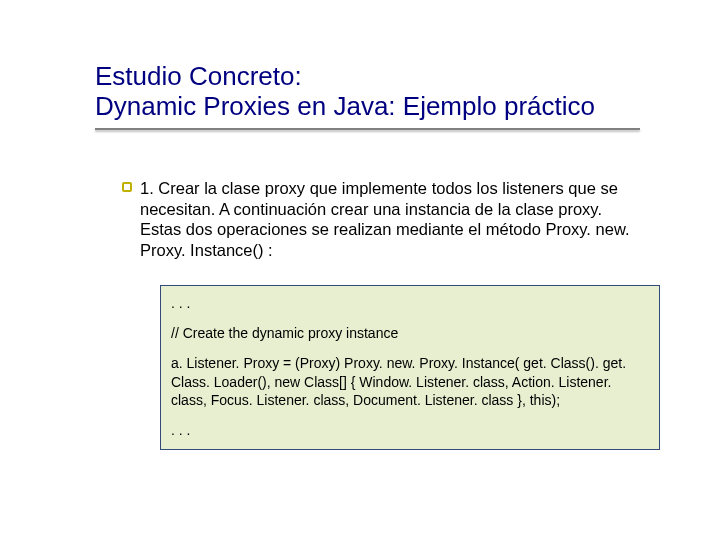 The height and width of the screenshot is (540, 720). What do you see at coordinates (410, 430) in the screenshot?
I see `code-line-4: . . .` at bounding box center [410, 430].